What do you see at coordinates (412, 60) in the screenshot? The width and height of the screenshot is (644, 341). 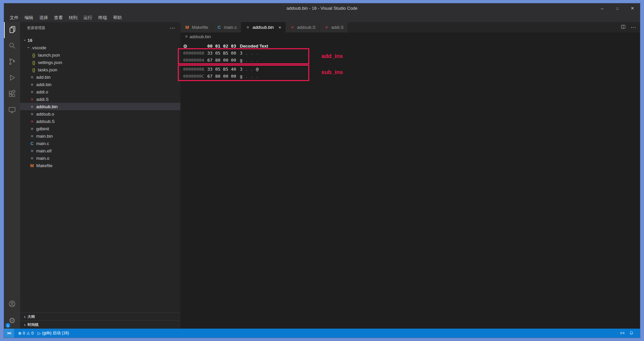 I see `hex-row: 00000004 67 80 00 00 g . . .` at bounding box center [412, 60].